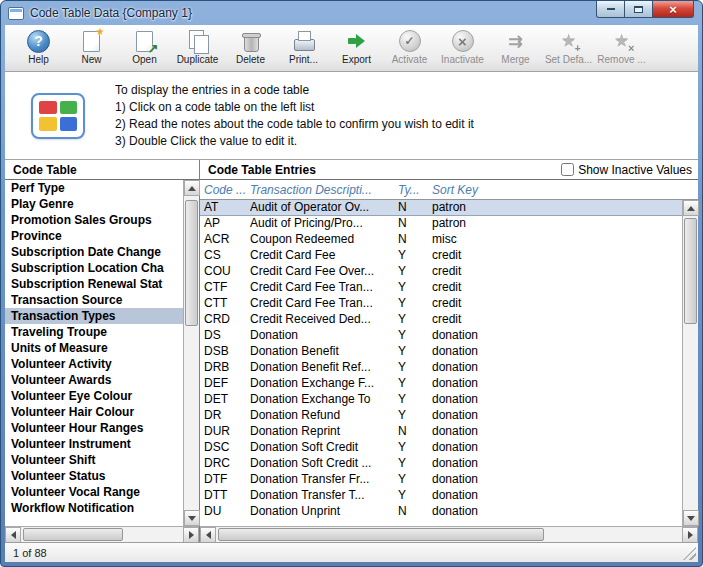 Image resolution: width=703 pixels, height=567 pixels. I want to click on code-table-item: Play Genre, so click(94, 204).